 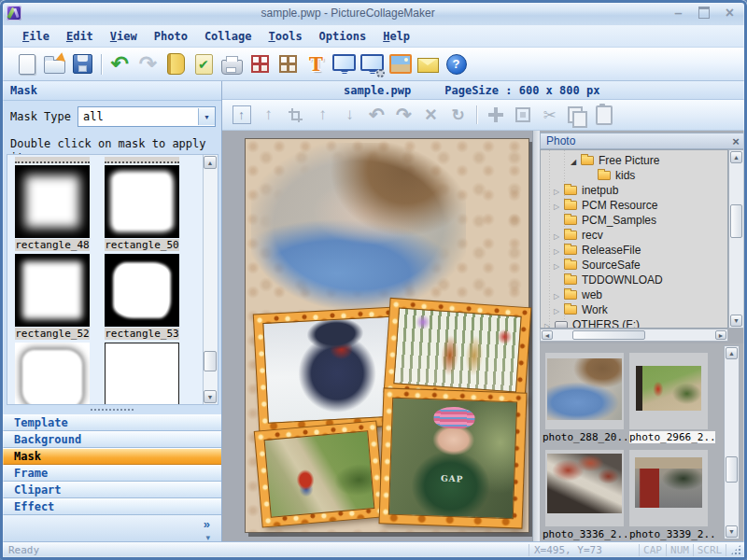 I want to click on send-backward-button, so click(x=349, y=115).